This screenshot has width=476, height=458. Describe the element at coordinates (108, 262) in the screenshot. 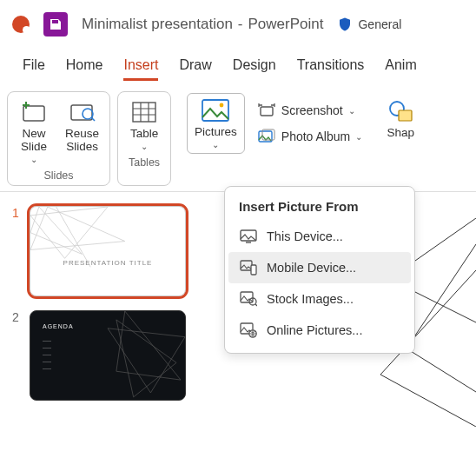

I see `slide-1-title: PRESENTATION TITLE` at that location.